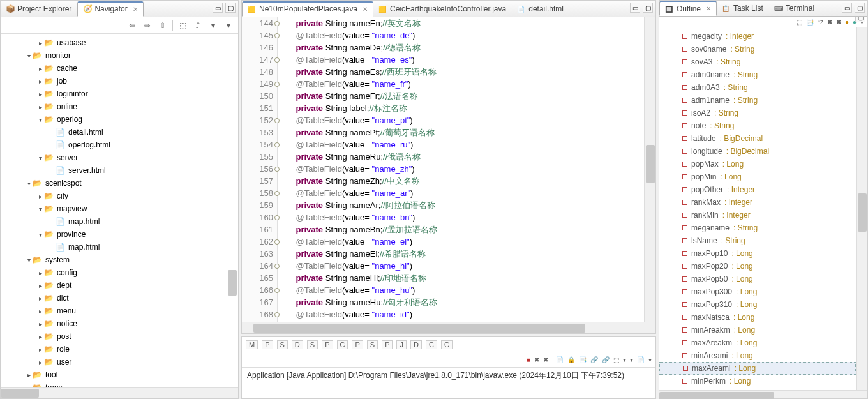 The width and height of the screenshot is (868, 399). Describe the element at coordinates (758, 253) in the screenshot. I see `outline-field-maxPop10: maxPop10: Long` at that location.